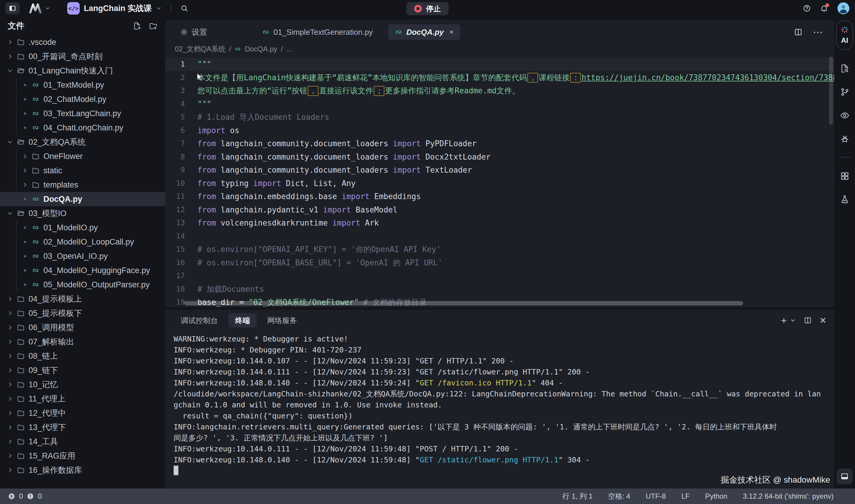 This screenshot has height=504, width=855. I want to click on tree-file-item: 05_ModelIO_OutputParser.py, so click(83, 285).